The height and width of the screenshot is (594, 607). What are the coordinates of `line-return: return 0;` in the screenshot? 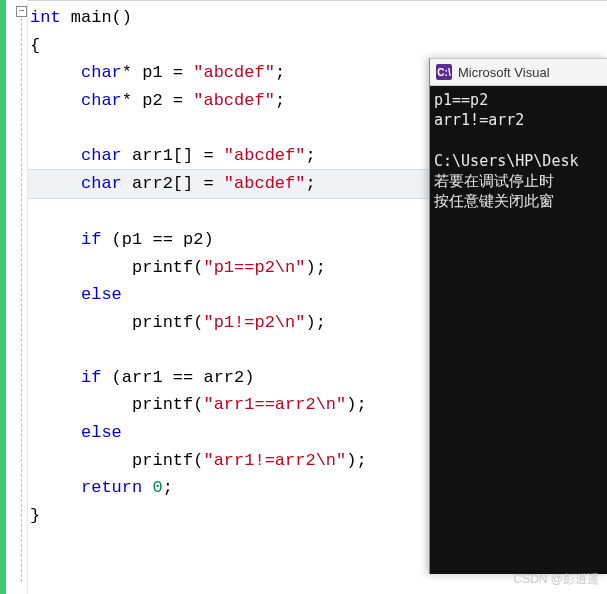 It's located at (102, 488).